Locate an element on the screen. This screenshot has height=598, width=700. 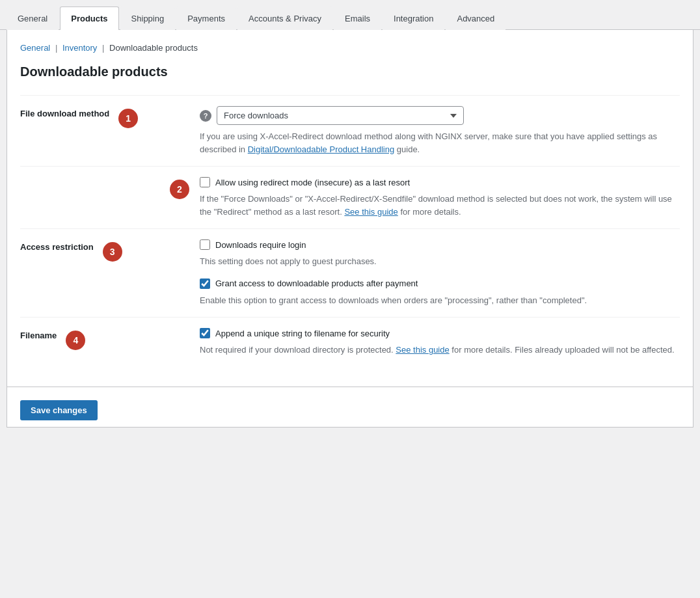
grant-access-help: Enable this option to grant access to do… is located at coordinates (440, 301).